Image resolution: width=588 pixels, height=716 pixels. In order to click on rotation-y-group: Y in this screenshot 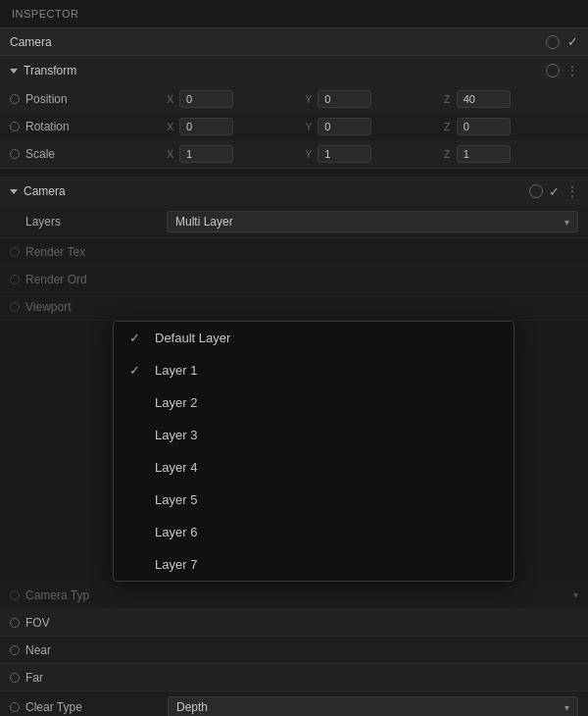, I will do `click(372, 127)`.